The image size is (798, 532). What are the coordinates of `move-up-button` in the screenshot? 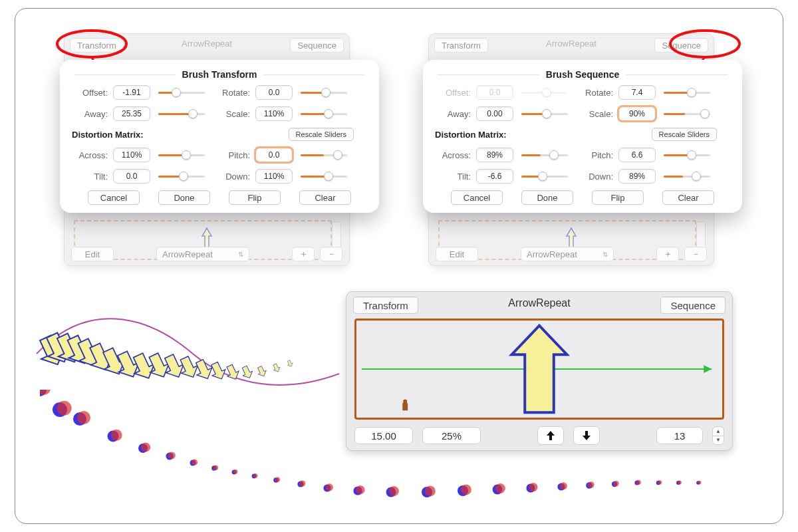 It's located at (551, 436).